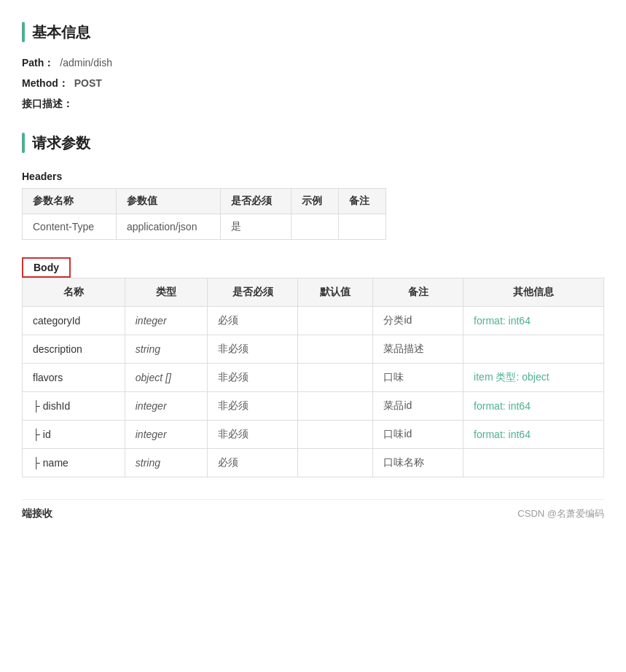 The width and height of the screenshot is (626, 672). I want to click on table-cell: ├ name, so click(74, 464).